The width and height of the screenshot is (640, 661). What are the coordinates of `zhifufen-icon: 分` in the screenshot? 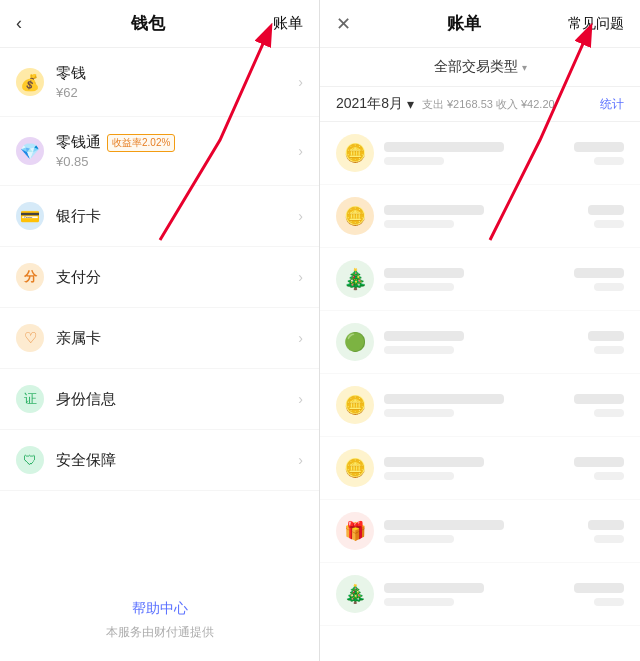 It's located at (30, 277).